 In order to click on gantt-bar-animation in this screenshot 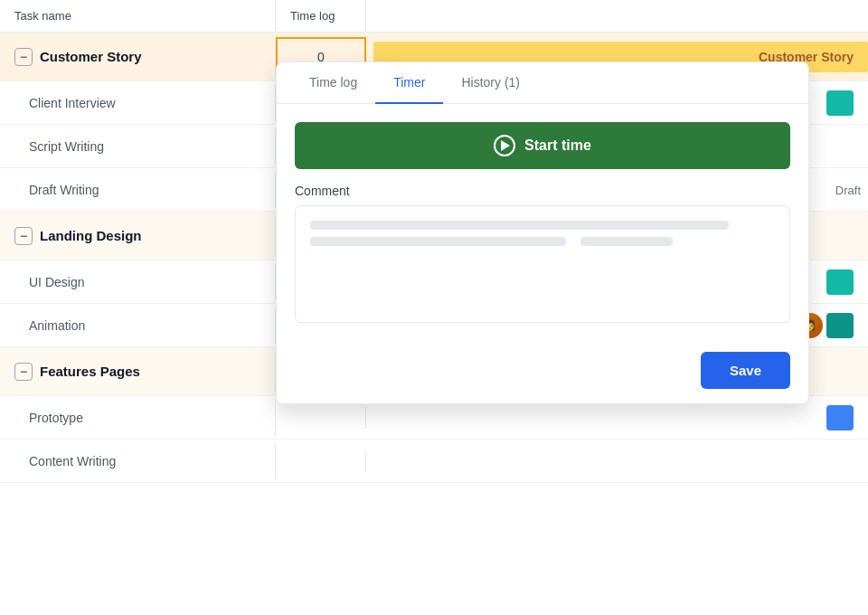, I will do `click(840, 326)`.